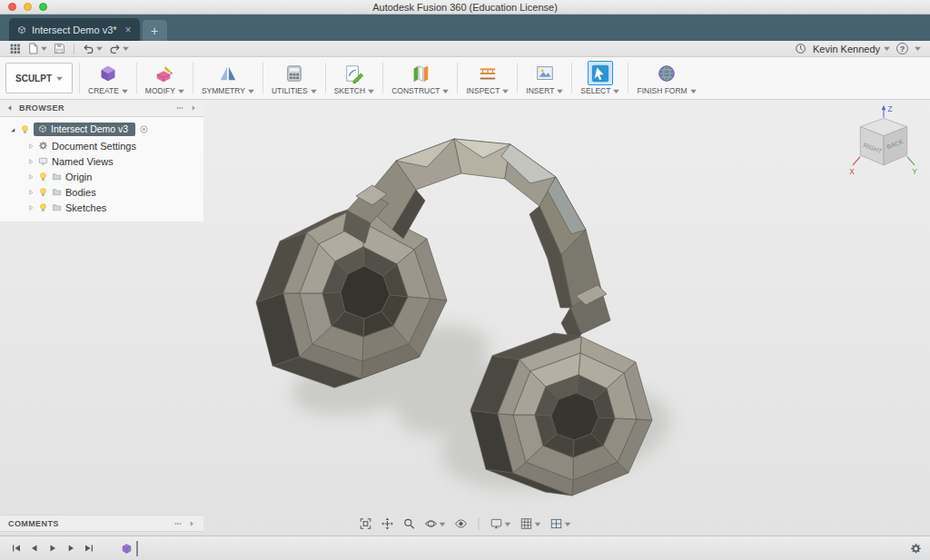 The width and height of the screenshot is (930, 560). I want to click on modify-glyph-icon, so click(164, 74).